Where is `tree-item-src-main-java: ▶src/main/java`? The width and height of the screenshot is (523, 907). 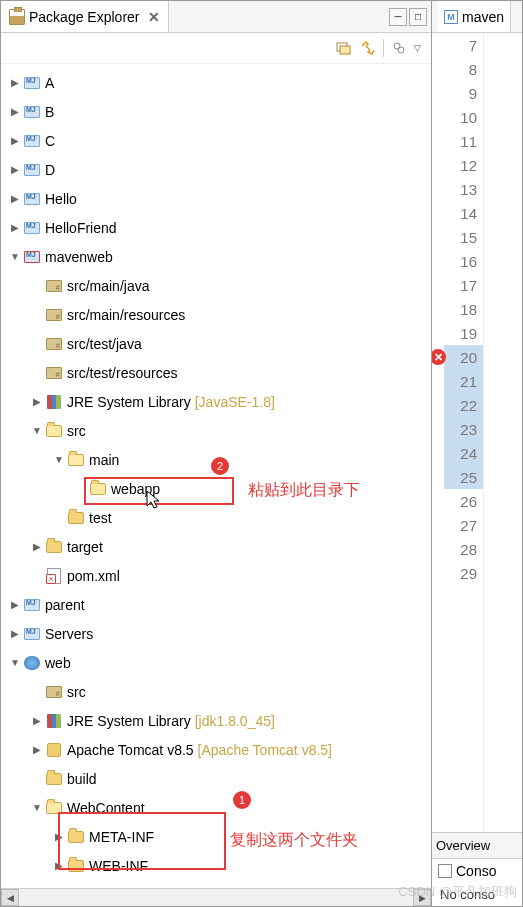
tree-item-src-main-java: ▶src/main/java is located at coordinates (216, 286).